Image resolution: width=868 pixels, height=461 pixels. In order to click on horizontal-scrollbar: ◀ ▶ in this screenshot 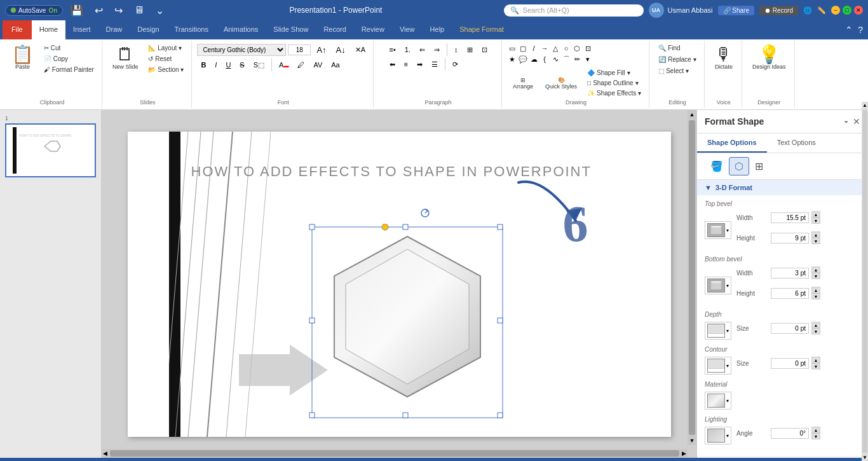, I will do `click(395, 453)`.